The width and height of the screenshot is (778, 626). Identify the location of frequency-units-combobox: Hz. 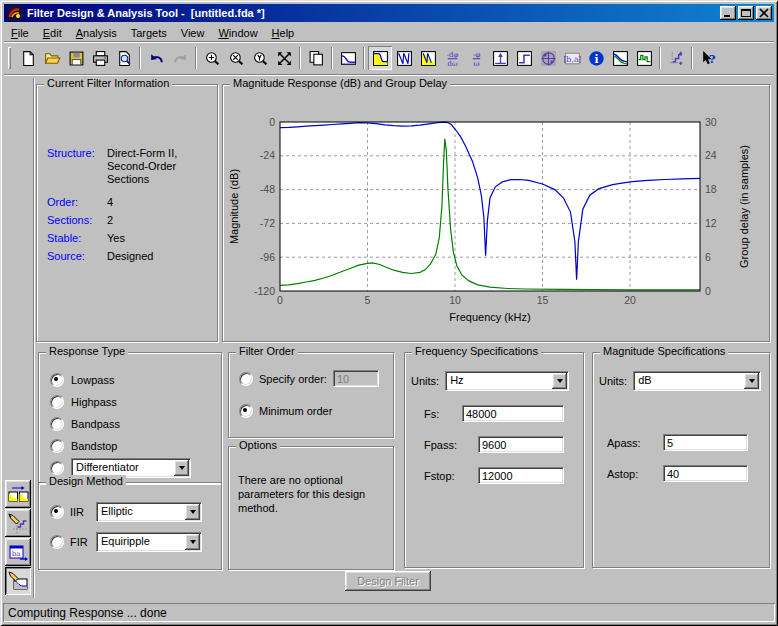
(507, 381).